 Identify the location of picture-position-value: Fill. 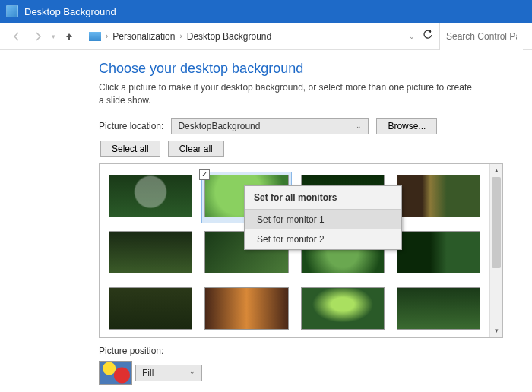
(147, 373).